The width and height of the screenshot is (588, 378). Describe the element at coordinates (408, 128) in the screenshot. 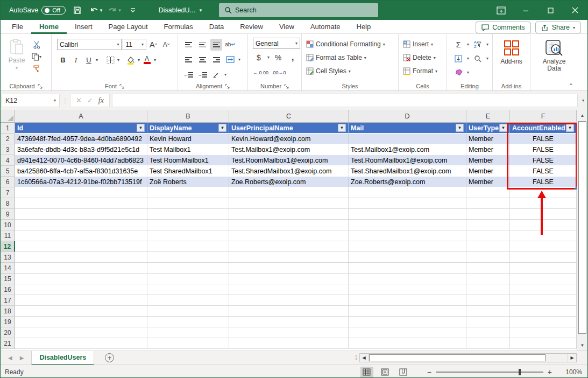

I see `table-header-Mail: Mail▼` at that location.